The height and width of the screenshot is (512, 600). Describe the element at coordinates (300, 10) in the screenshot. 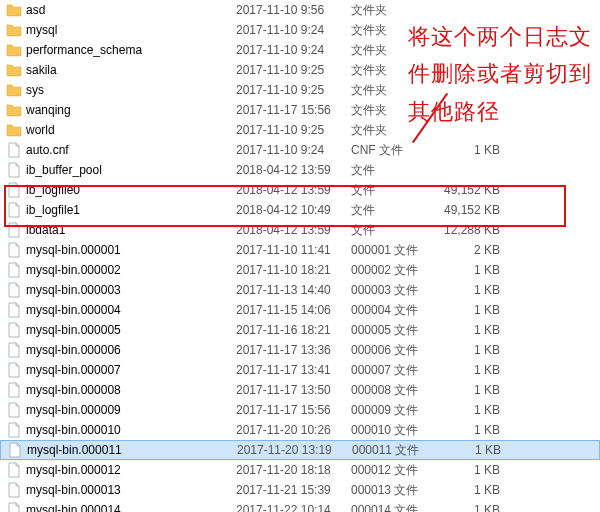

I see `file-row: asd2017-11-10 9:56文件夹` at that location.